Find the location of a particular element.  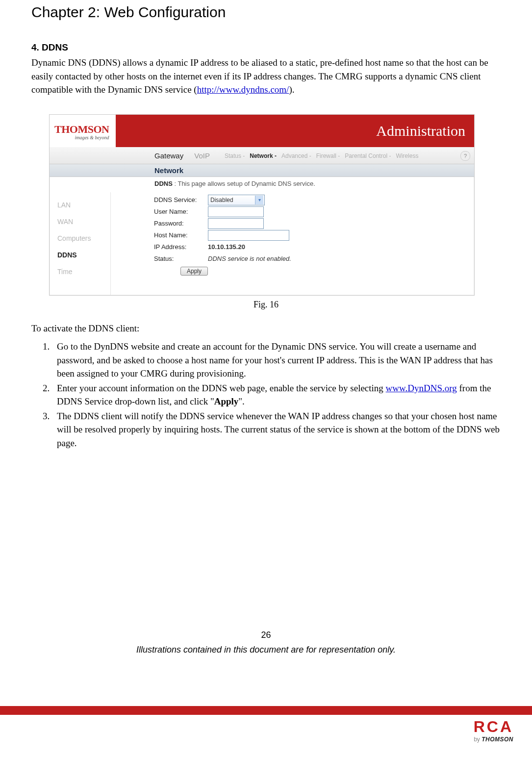

subtab-network: Network - is located at coordinates (263, 156).